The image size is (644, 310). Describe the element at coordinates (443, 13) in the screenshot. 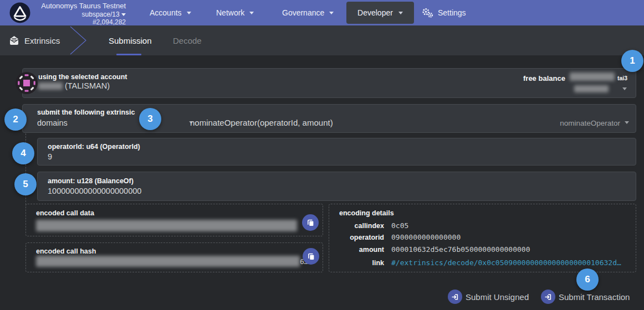

I see `menu-settings: Settings` at that location.